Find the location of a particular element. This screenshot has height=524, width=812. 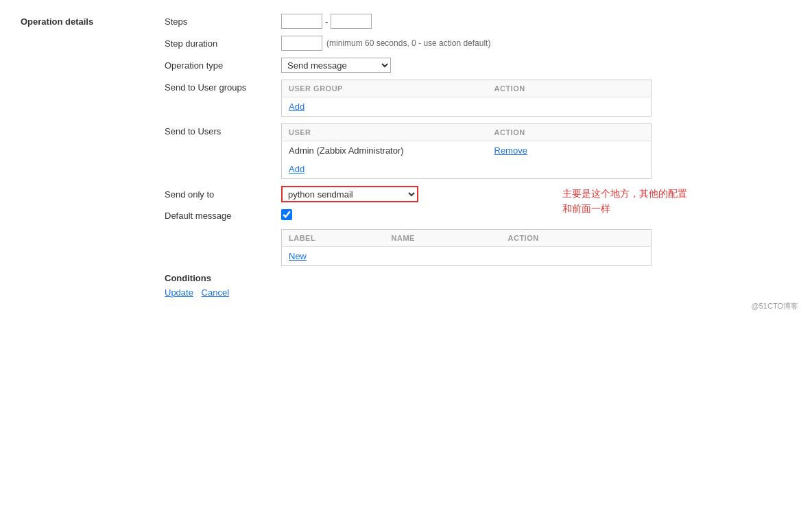

send-to-user-groups-label: Send to User groups is located at coordinates (223, 86).